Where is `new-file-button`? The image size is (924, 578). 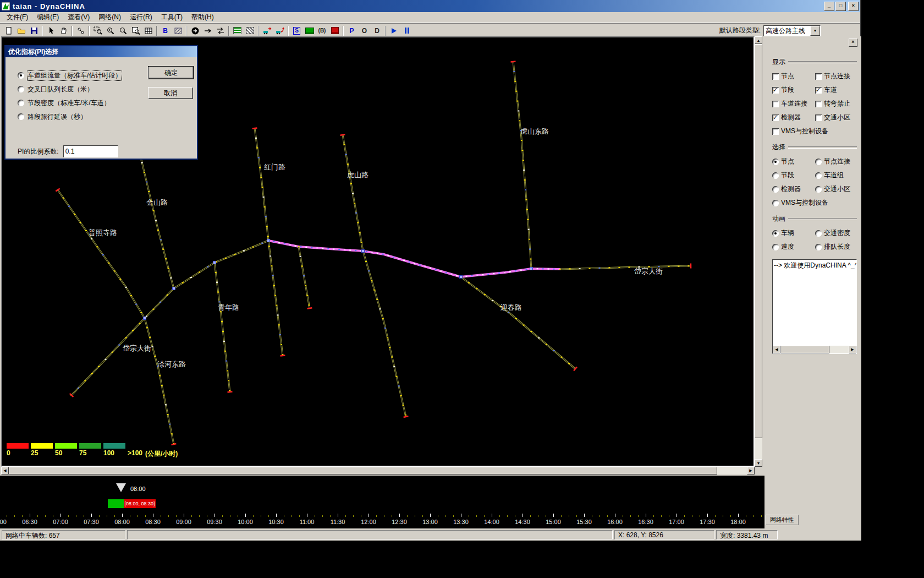
new-file-button is located at coordinates (9, 31).